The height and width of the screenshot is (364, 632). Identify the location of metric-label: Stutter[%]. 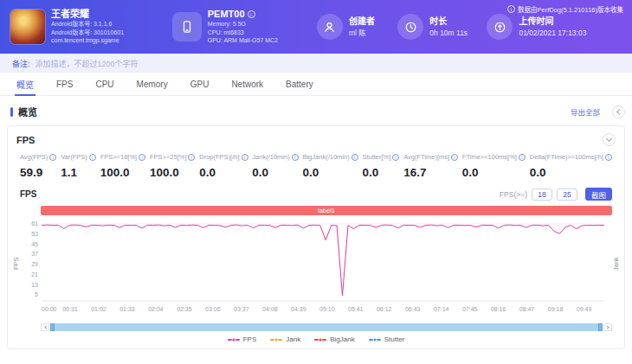
(376, 157).